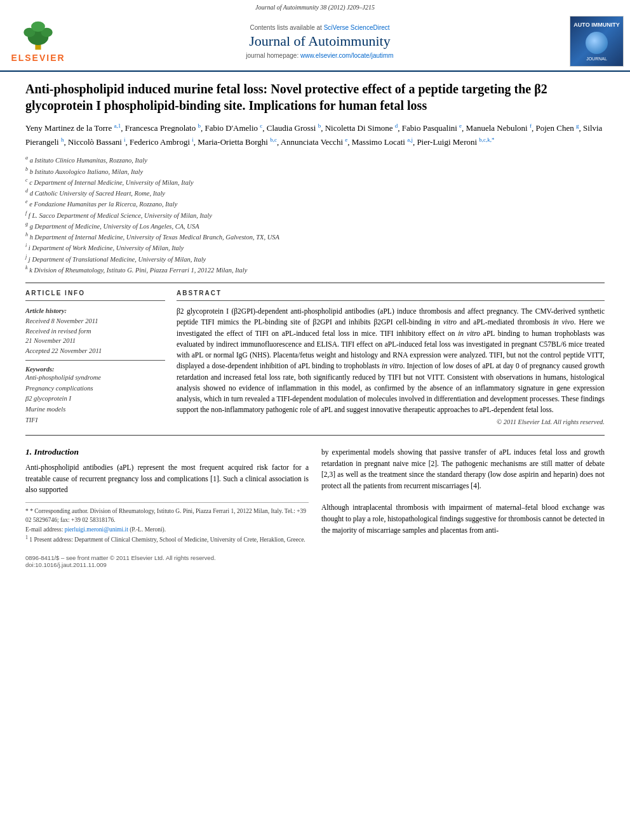 The height and width of the screenshot is (840, 630). Describe the element at coordinates (315, 259) in the screenshot. I see `affiliation-j: j j Department of Translational Medicine…` at that location.